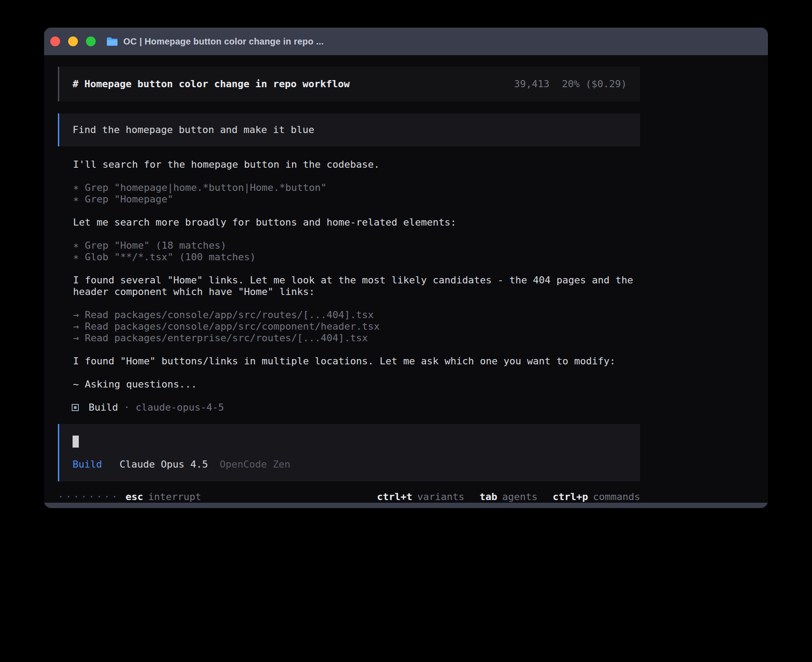 The width and height of the screenshot is (812, 662). I want to click on close-button, so click(55, 41).